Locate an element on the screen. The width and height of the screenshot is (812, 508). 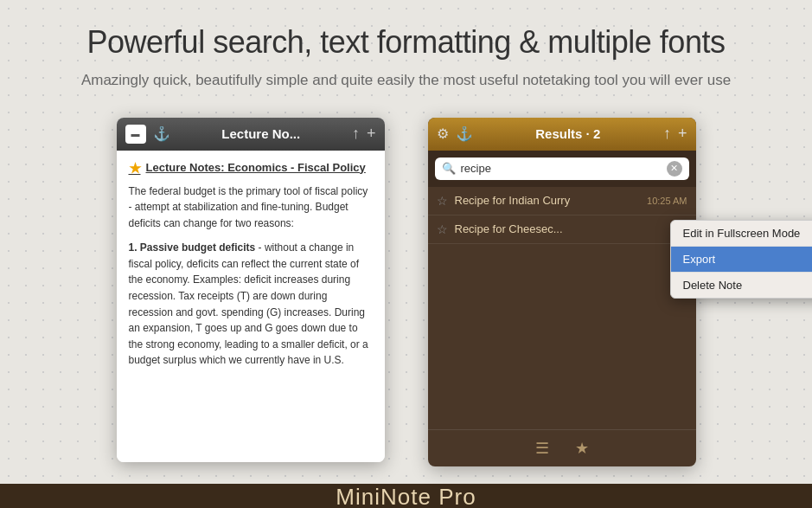
list-icon: ☰ is located at coordinates (542, 448).